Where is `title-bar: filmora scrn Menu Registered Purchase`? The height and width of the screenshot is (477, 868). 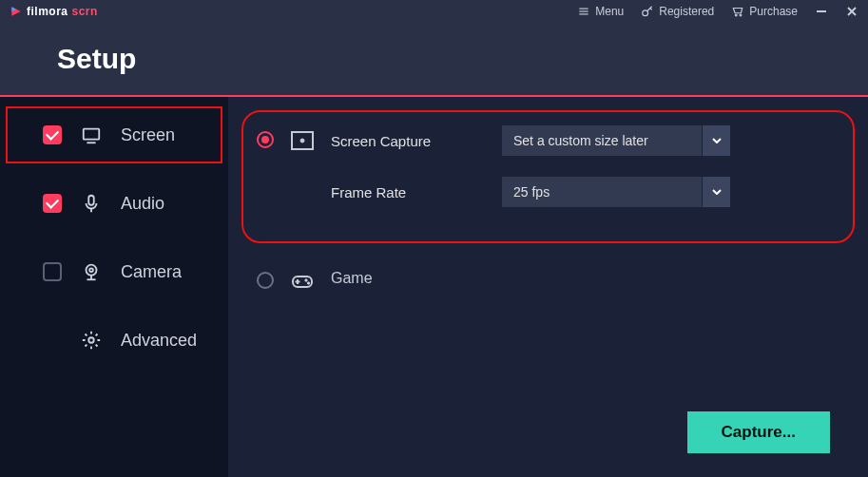
title-bar: filmora scrn Menu Registered Purchase is located at coordinates (434, 11).